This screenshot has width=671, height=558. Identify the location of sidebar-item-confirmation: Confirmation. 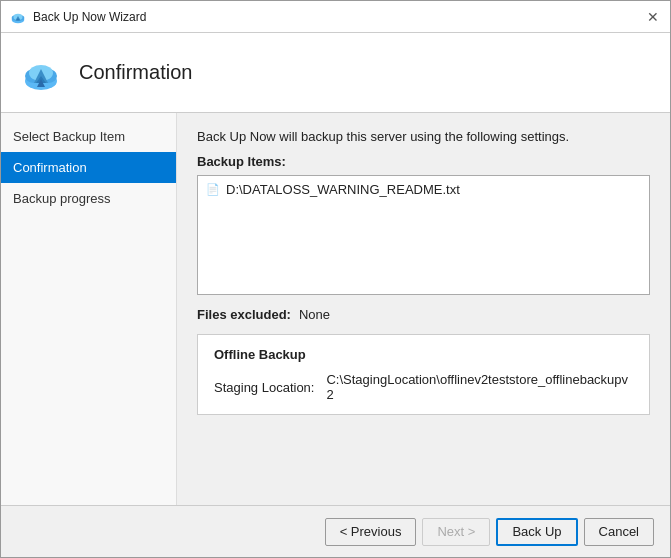
(88, 168).